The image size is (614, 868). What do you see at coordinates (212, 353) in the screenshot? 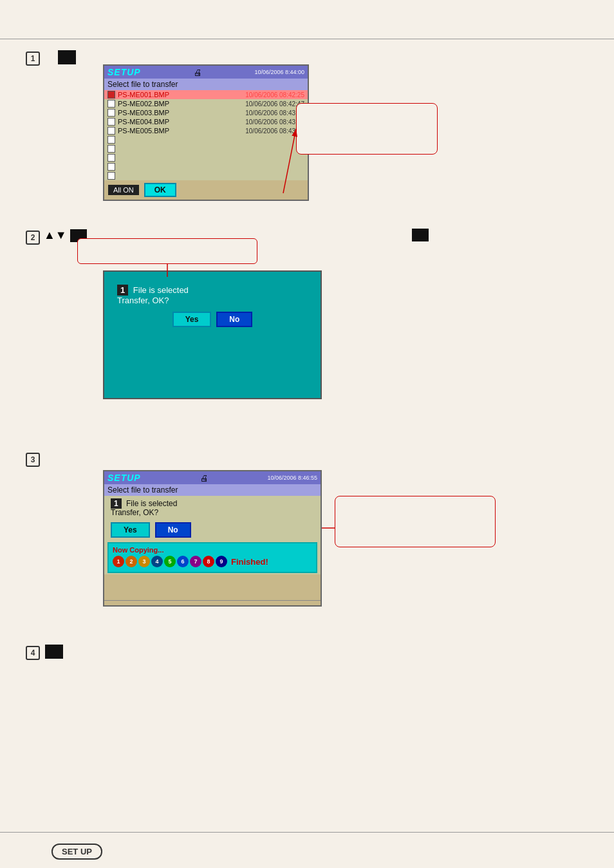
I see `screen2-empty` at bounding box center [212, 353].